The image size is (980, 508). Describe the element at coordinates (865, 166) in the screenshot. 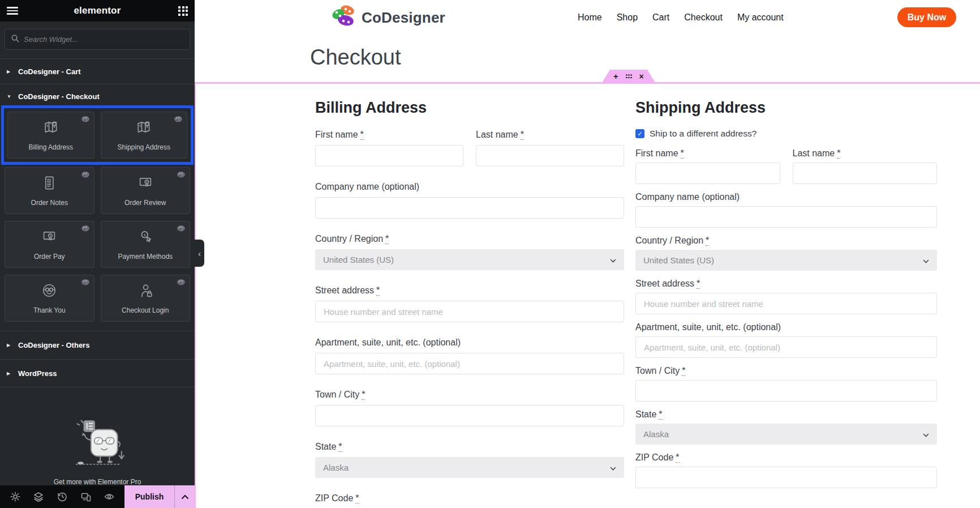

I see `shipping-last-name-field: Last name*` at that location.